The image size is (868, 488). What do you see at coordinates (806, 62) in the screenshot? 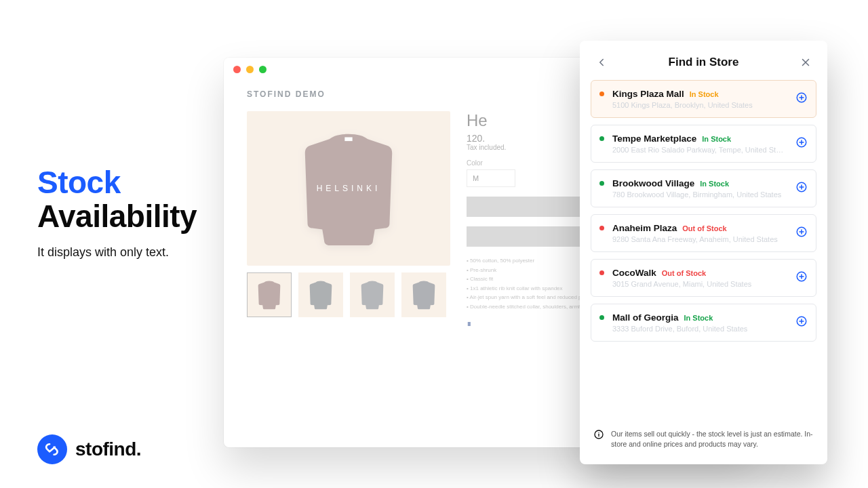
I see `close-icon` at bounding box center [806, 62].